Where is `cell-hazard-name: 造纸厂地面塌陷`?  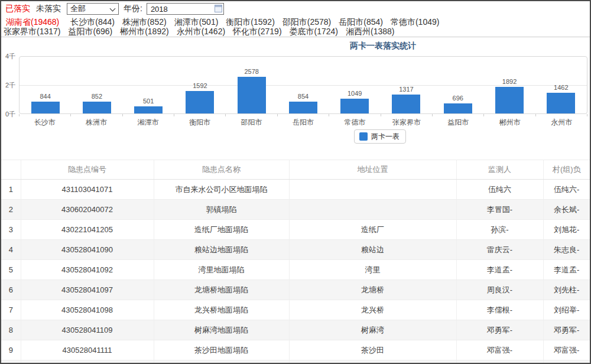 cell-hazard-name: 造纸厂地面塌陷 is located at coordinates (221, 230).